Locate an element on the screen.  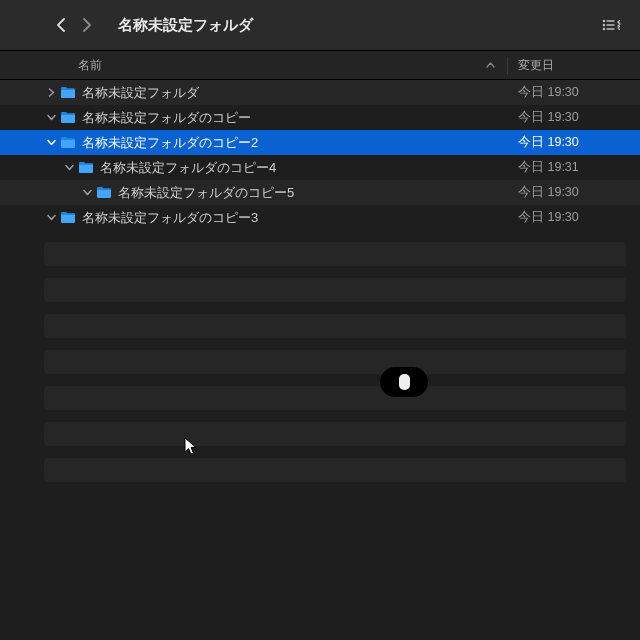
column-header-modified: 変更日 is located at coordinates (566, 66).